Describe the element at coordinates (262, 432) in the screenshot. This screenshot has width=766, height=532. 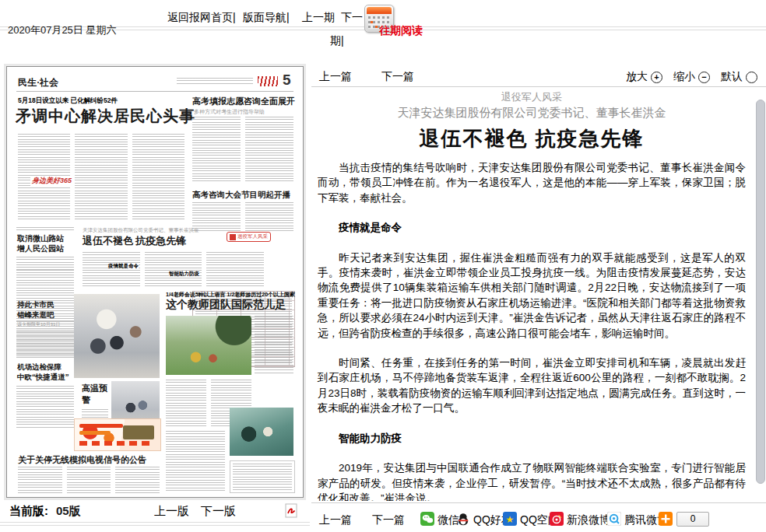
I see `thumb-library-photo` at that location.